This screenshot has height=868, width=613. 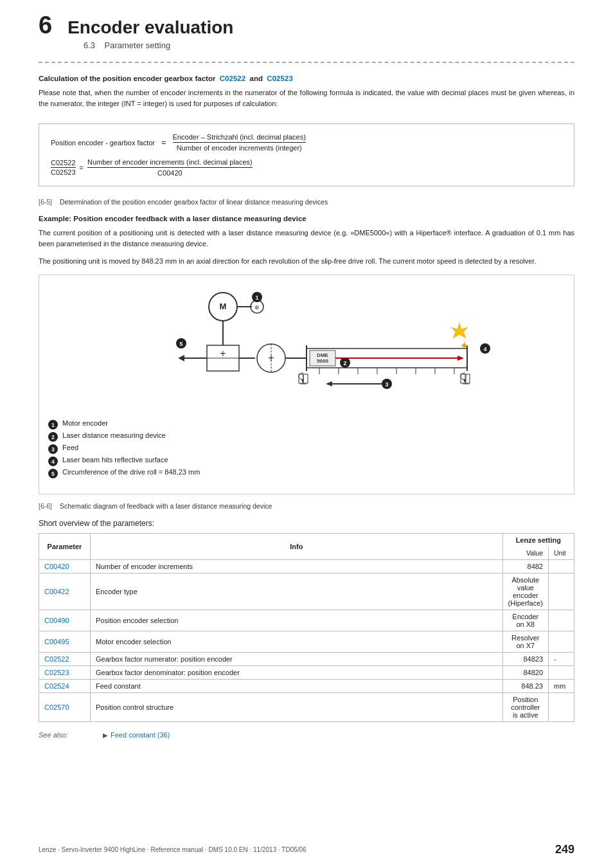 I want to click on cell-info: Gearbox factor denominator: position enc…, so click(x=297, y=673).